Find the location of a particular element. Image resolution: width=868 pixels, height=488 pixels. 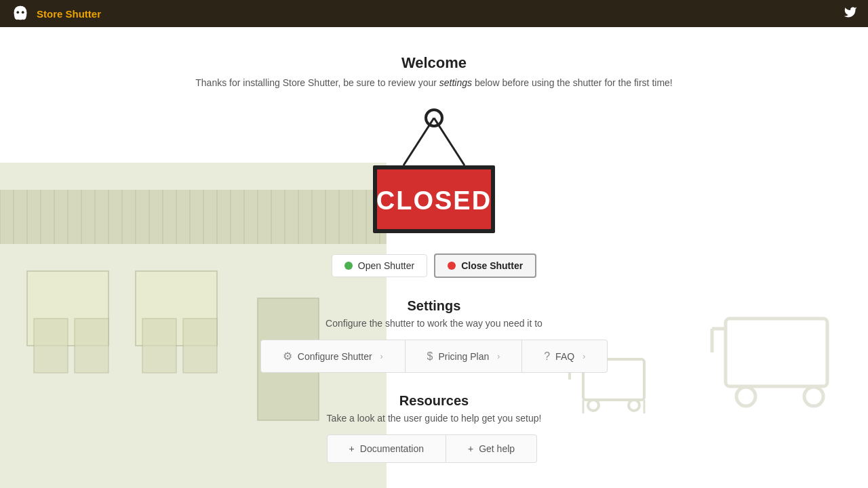

closed-sign: CLOSED is located at coordinates (434, 172).